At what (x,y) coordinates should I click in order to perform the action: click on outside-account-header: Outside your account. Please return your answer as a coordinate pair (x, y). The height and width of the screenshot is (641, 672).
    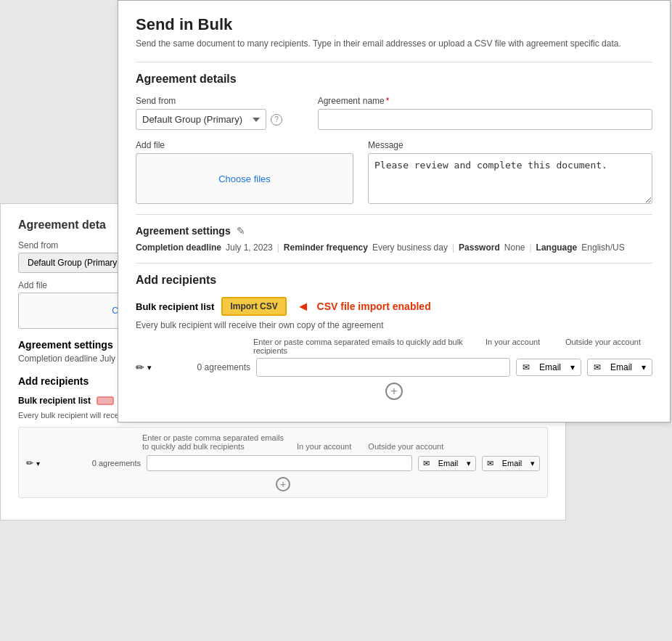
    Looking at the image, I should click on (609, 346).